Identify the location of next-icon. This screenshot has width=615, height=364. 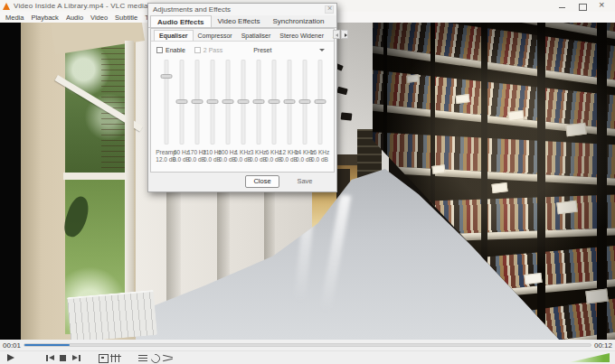
(76, 358).